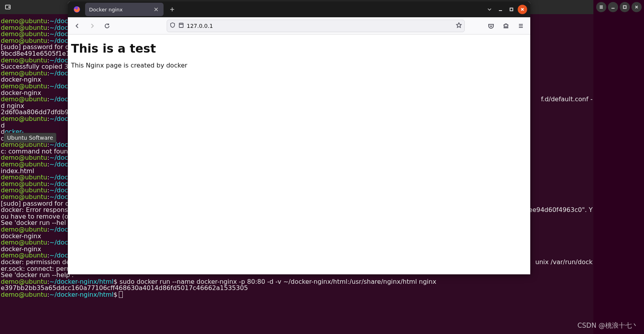 This screenshot has width=644, height=334. What do you see at coordinates (511, 9) in the screenshot?
I see `maximize-button` at bounding box center [511, 9].